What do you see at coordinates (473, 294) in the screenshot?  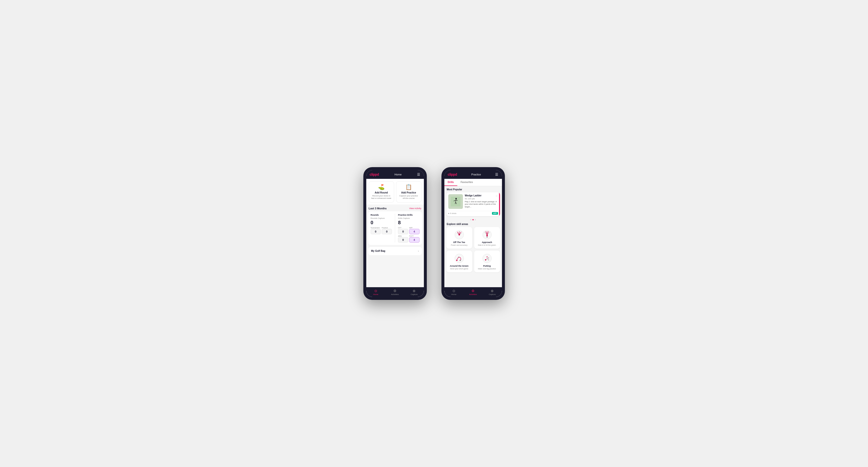 I see `nav-activities-label-p: Activities` at bounding box center [473, 294].